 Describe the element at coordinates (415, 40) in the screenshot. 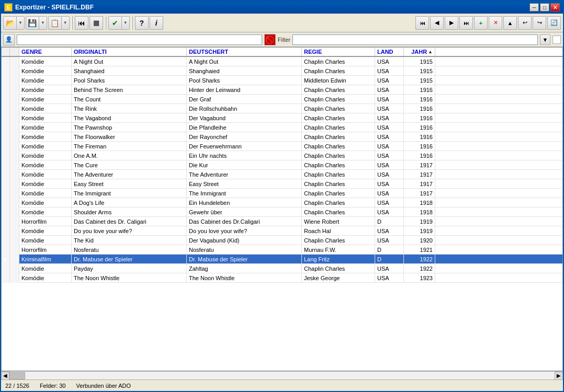

I see `filter-value-input` at that location.